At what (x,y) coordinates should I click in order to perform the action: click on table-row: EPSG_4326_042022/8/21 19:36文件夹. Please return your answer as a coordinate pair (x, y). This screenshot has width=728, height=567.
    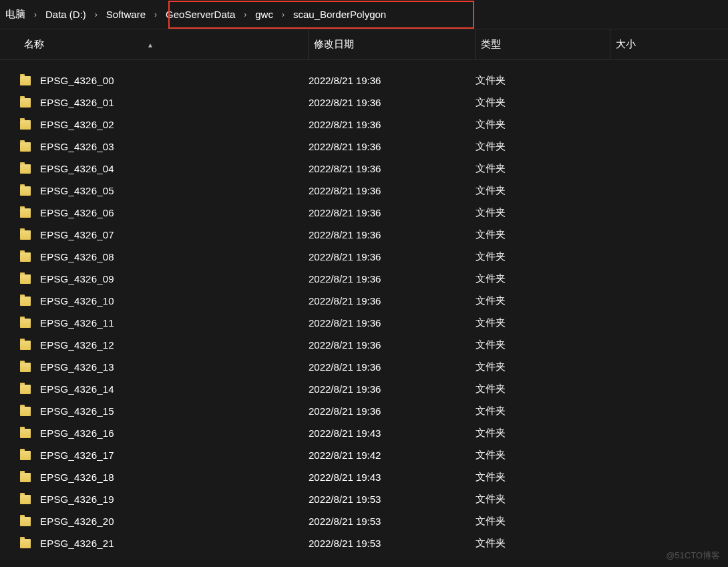
    Looking at the image, I should click on (364, 168).